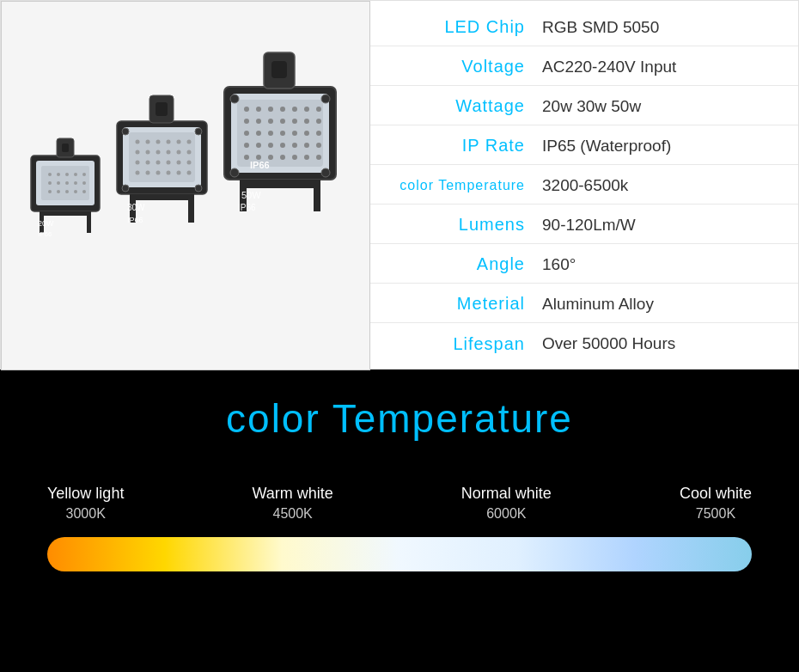  I want to click on spec-label-color-temp: color Temperature, so click(456, 186).